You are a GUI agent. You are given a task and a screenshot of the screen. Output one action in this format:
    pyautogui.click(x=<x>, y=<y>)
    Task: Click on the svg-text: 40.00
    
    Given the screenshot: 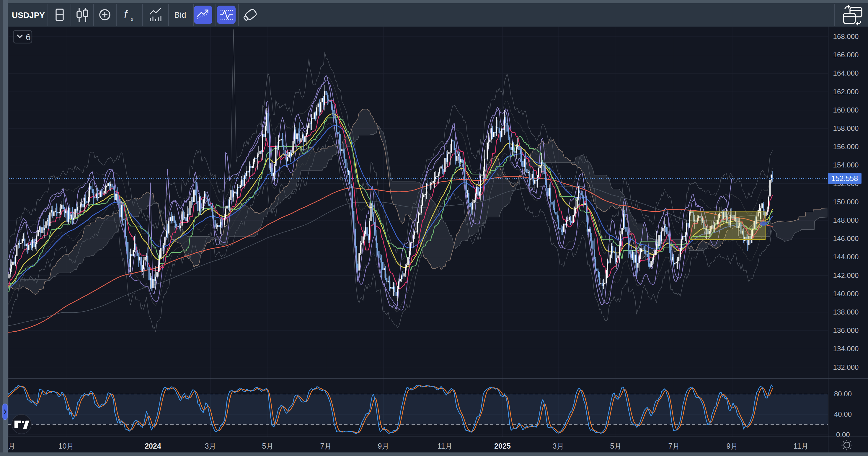 What is the action you would take?
    pyautogui.click(x=843, y=414)
    